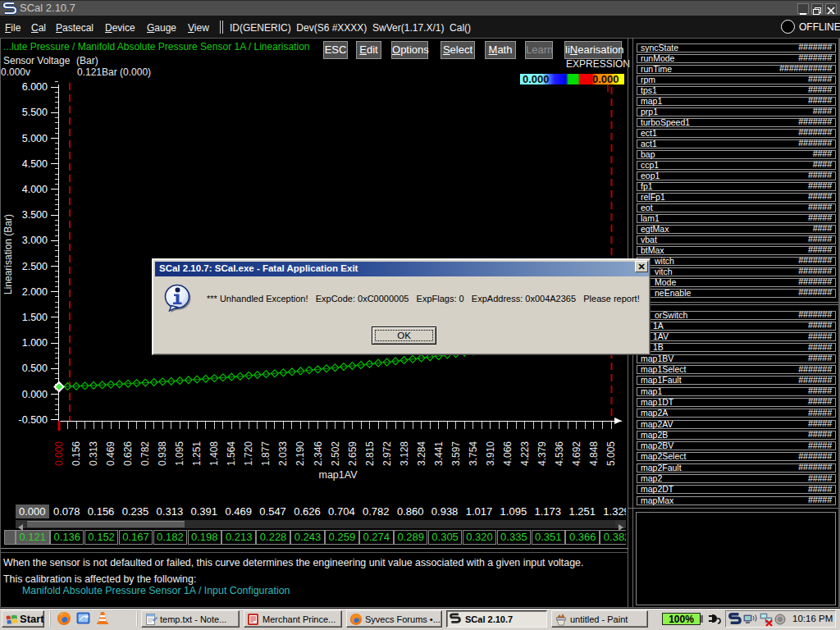 The height and width of the screenshot is (630, 840). I want to click on svg-text: 1.500, so click(34, 317).